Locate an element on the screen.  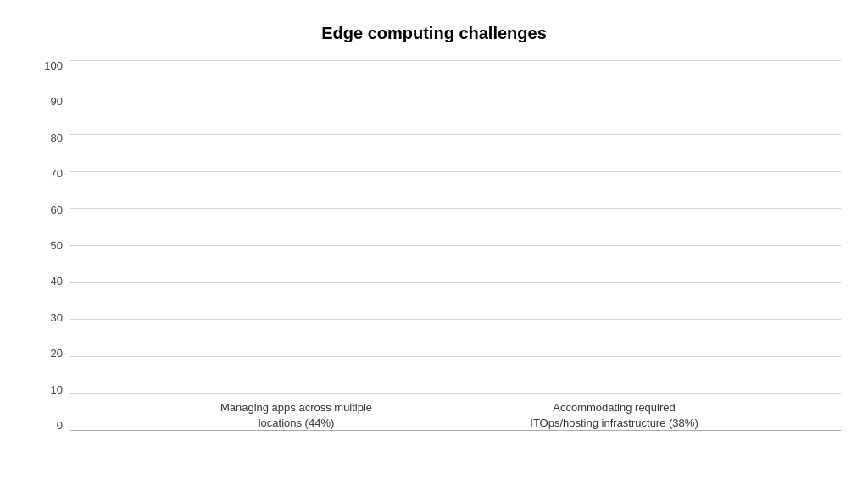
y-label-70: 70 is located at coordinates (57, 173).